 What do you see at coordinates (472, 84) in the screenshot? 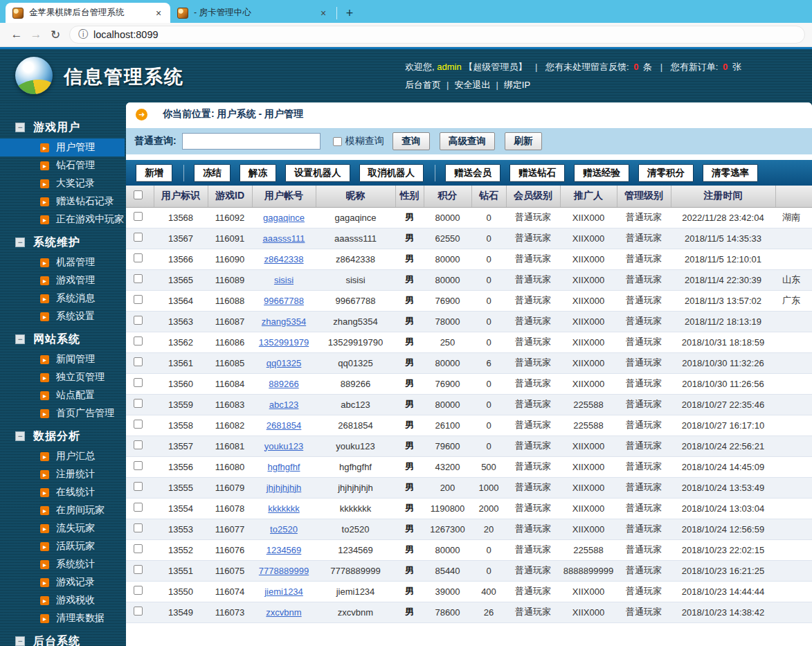
I see `header-link-2: 安全退出` at bounding box center [472, 84].